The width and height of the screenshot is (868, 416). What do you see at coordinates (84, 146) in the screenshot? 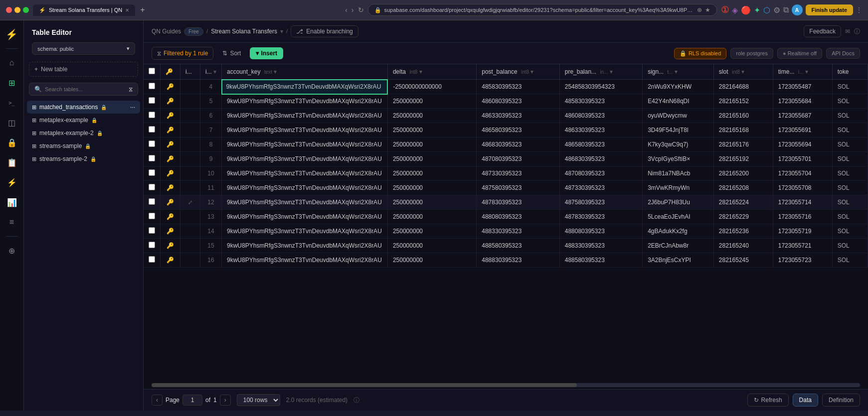
I see `table-item-streams-sample: ⊞ streams-sample 🔒` at bounding box center [84, 146].